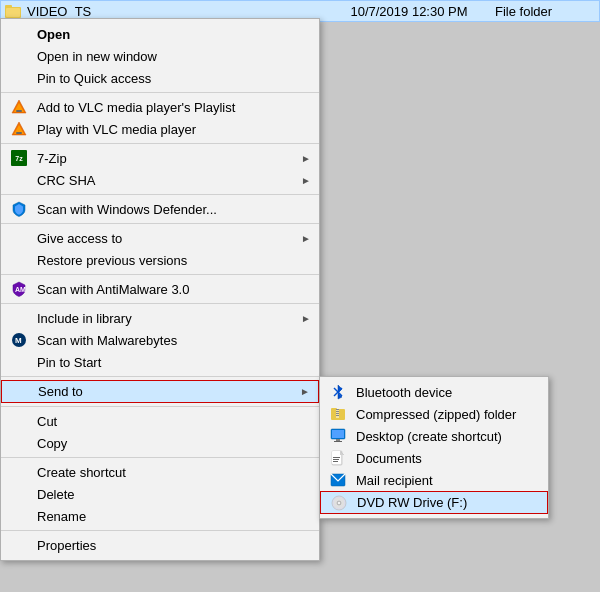 This screenshot has width=600, height=592. What do you see at coordinates (434, 414) in the screenshot?
I see `submenu-item-compressed: Compressed (zipped) folder` at bounding box center [434, 414].